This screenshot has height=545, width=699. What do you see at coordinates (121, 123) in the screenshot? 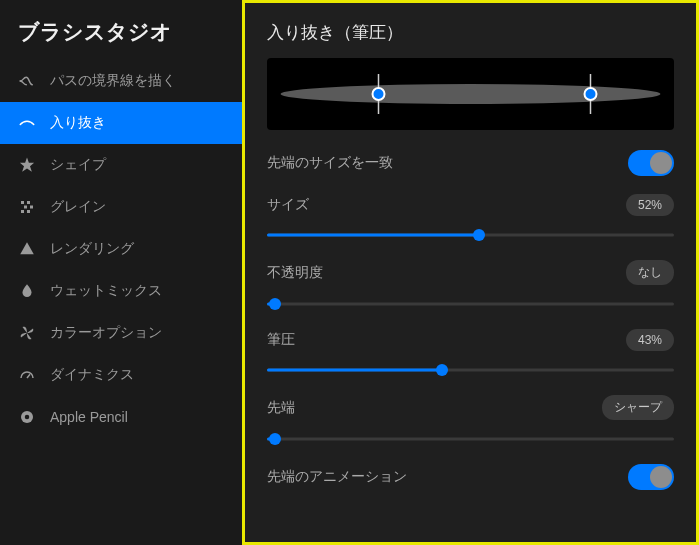
I see `sidebar-item-taper: 入り抜き` at bounding box center [121, 123].